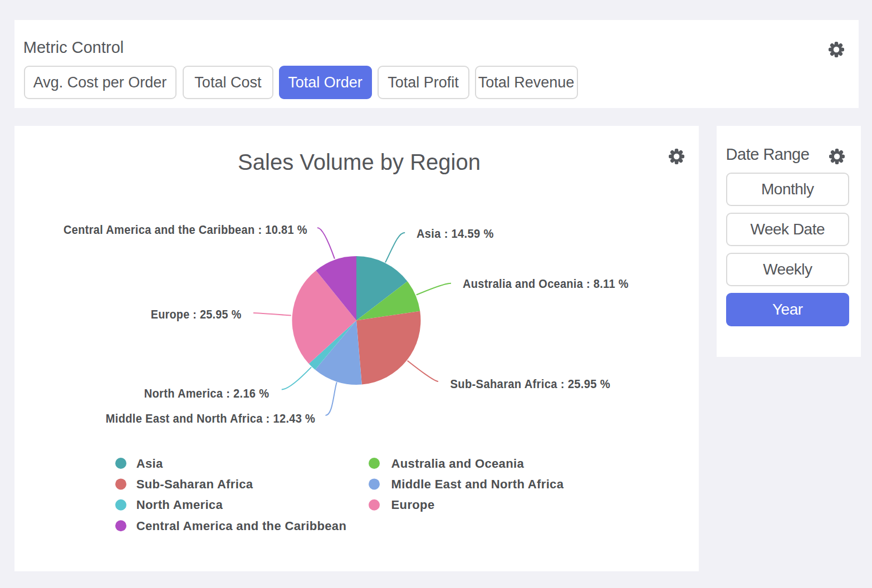  I want to click on svg-text: Australia and Oceania, so click(458, 463).